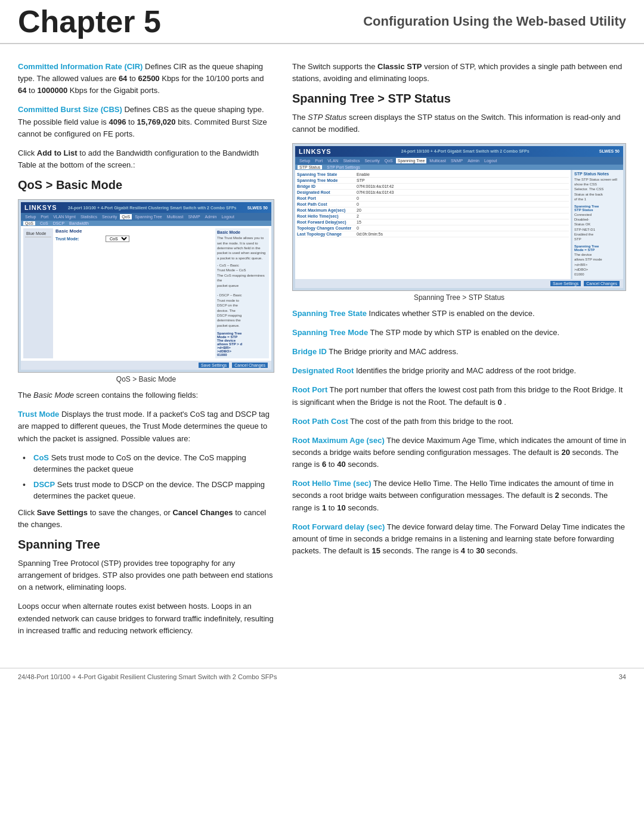 The image size is (644, 833). Describe the element at coordinates (433, 199) in the screenshot. I see `stp-row-4: Root Port 0` at that location.